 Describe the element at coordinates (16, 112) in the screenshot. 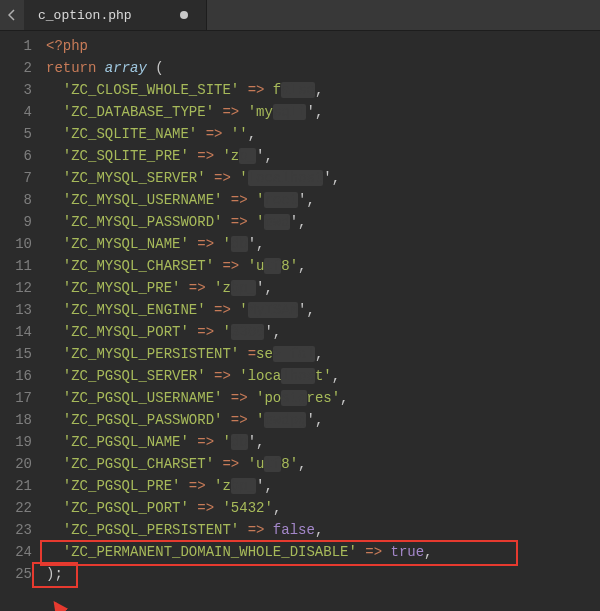

I see `line-number: 4` at that location.